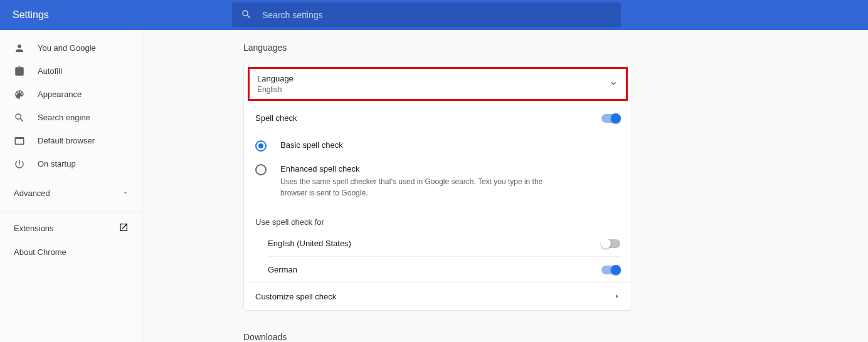 The image size is (868, 342). What do you see at coordinates (276, 118) in the screenshot?
I see `spell-check-label: Spell check` at bounding box center [276, 118].